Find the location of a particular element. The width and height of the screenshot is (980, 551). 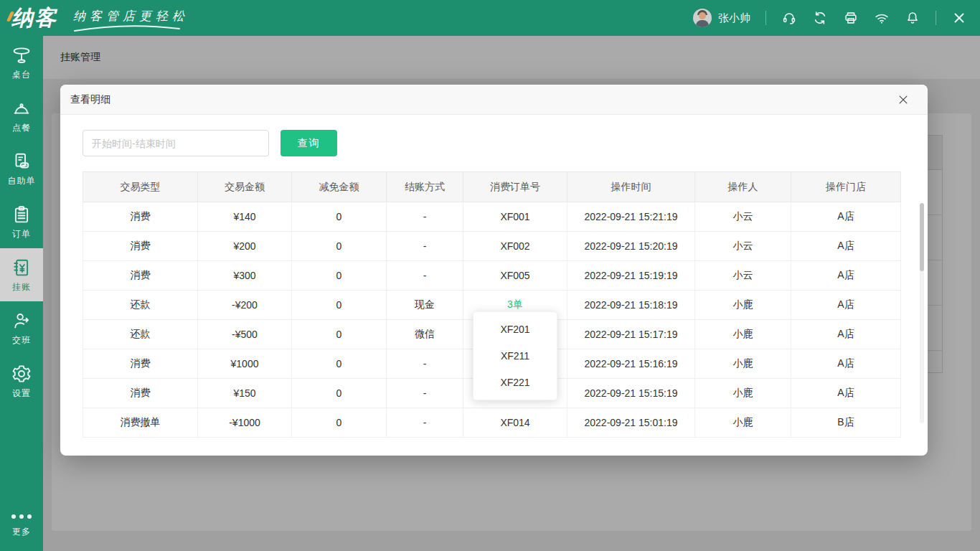

table-row: 消费撤单 -¥1000 0 - XF014 2022-09-21 15:01:1… is located at coordinates (492, 423).